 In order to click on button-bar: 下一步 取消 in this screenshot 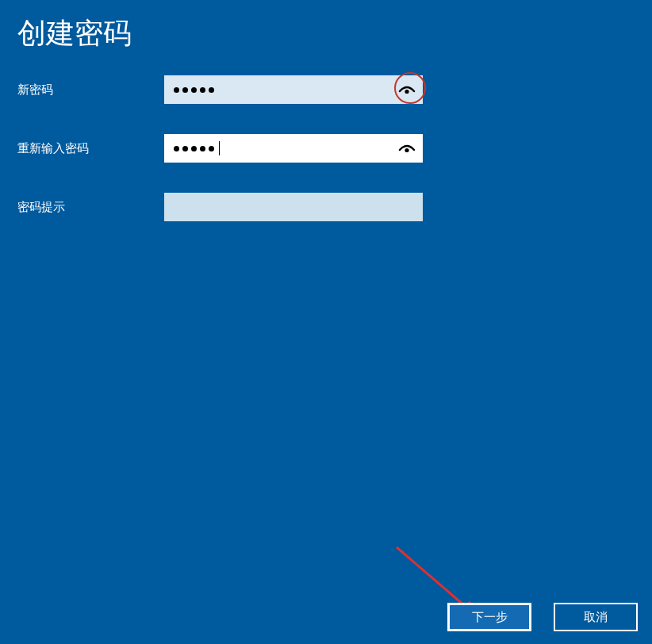, I will do `click(543, 617)`.